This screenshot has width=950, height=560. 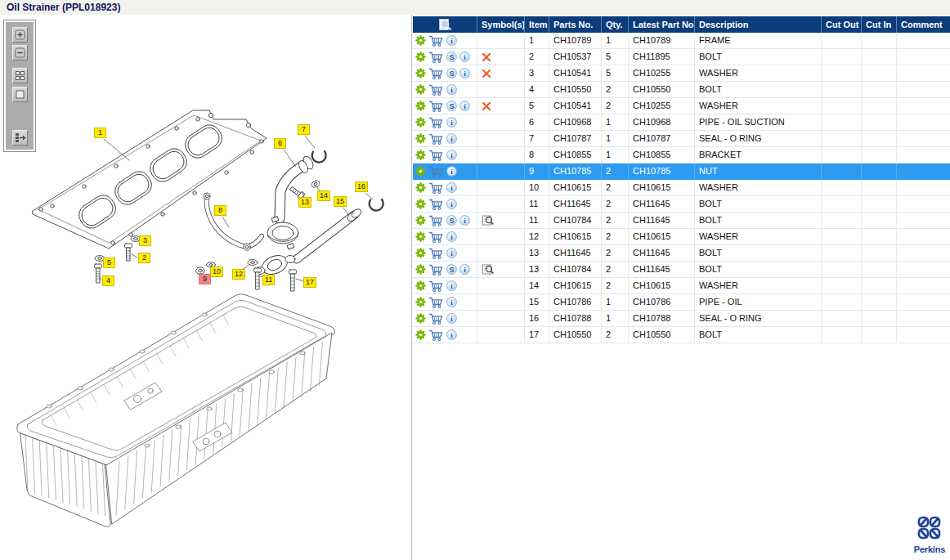 What do you see at coordinates (682, 106) in the screenshot?
I see `table-row: S i 5 CH10541 2 CH10255 WASHER` at bounding box center [682, 106].